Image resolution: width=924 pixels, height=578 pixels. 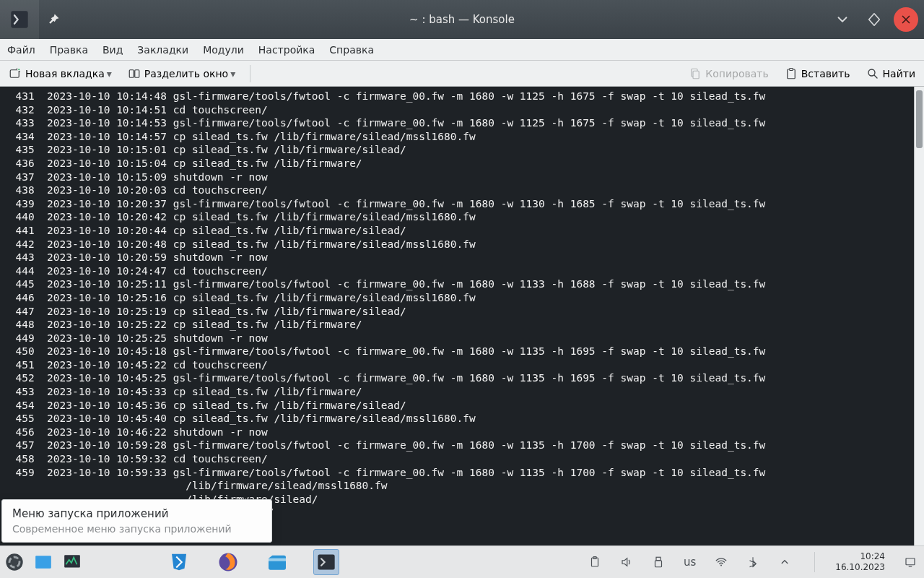 I want to click on terminal-line: 434 2023-10-10 10:14:57 cp silead_ts.fw …, so click(x=458, y=137).